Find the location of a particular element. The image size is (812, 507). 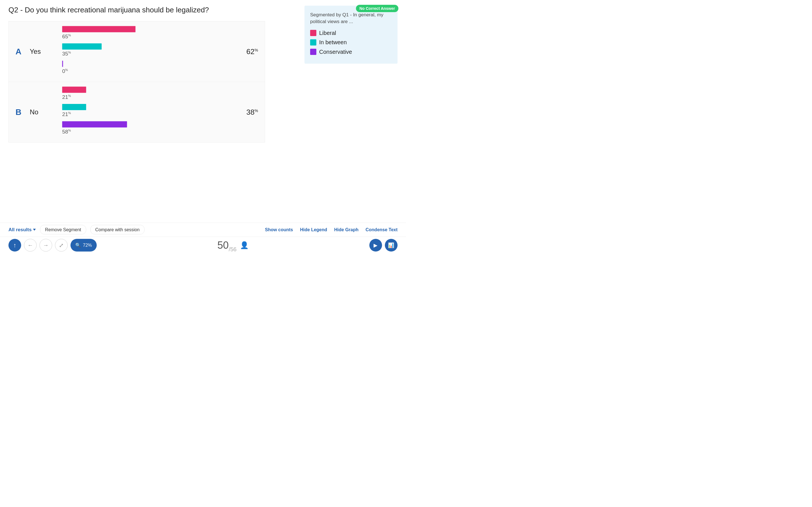

nav-count-display: 50/56 is located at coordinates (227, 245).